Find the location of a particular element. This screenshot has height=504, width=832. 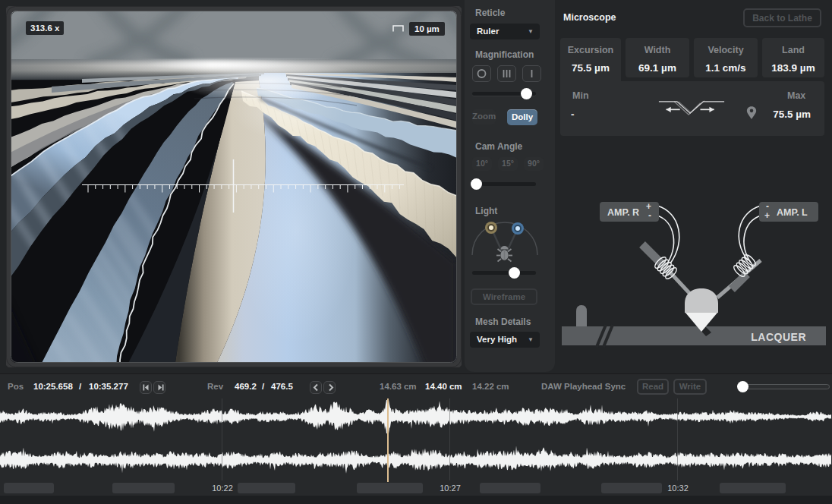

svg-text: AMP. L is located at coordinates (793, 213).